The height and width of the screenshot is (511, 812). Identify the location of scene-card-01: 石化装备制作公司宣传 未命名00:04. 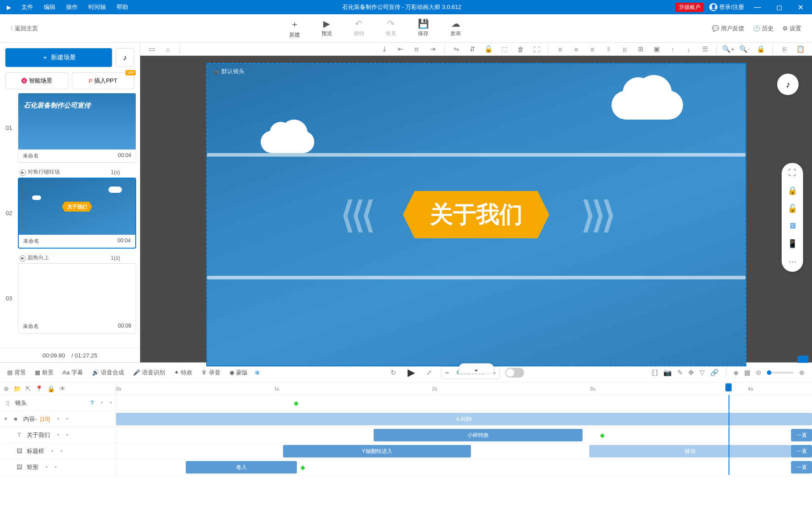
(77, 128).